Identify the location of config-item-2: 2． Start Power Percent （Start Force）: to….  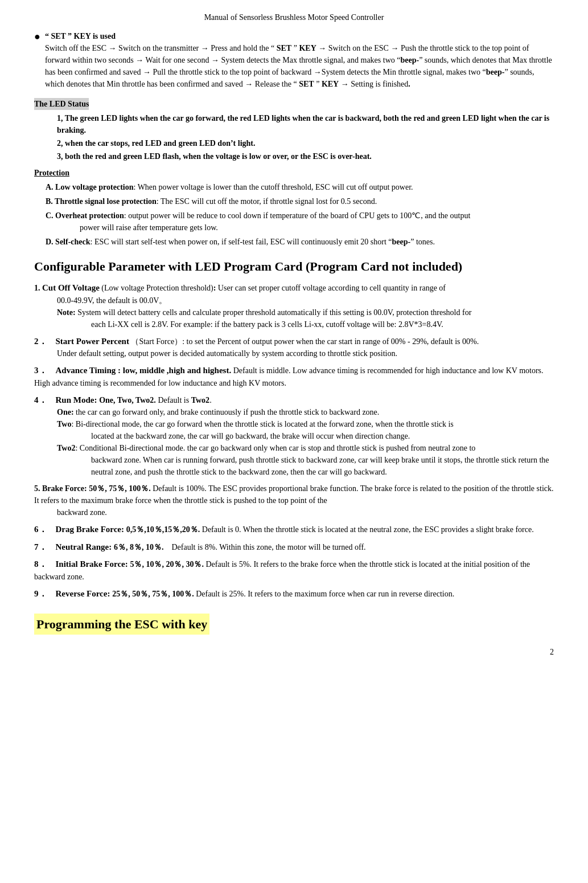
(294, 348).